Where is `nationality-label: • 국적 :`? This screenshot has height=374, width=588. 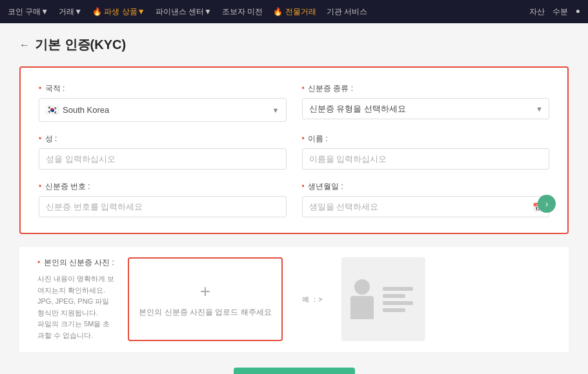
nationality-label: • 국적 : is located at coordinates (163, 89).